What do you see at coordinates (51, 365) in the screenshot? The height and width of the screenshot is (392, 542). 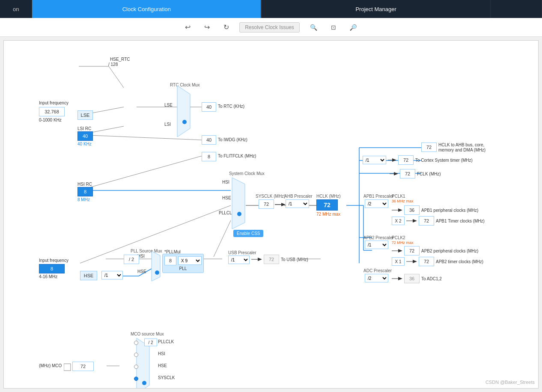 I see `mco-out-label: (MHz) MCO` at bounding box center [51, 365].